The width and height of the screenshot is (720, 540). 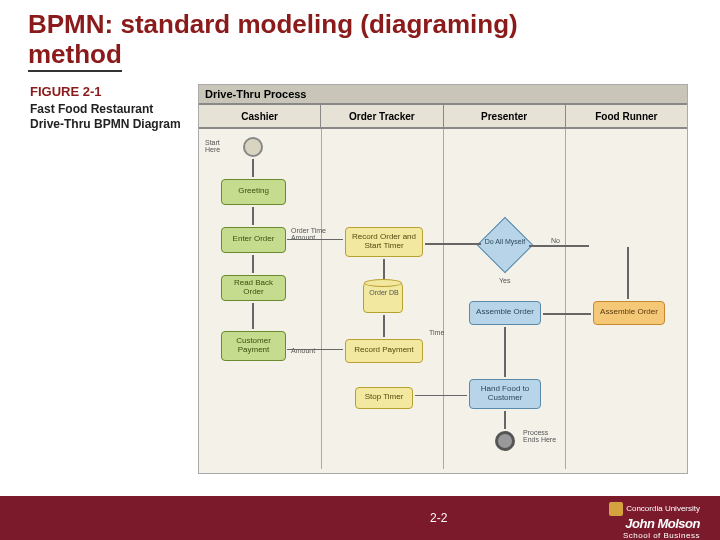 What do you see at coordinates (505, 116) in the screenshot?
I see `lane-presenter: Presenter` at bounding box center [505, 116].